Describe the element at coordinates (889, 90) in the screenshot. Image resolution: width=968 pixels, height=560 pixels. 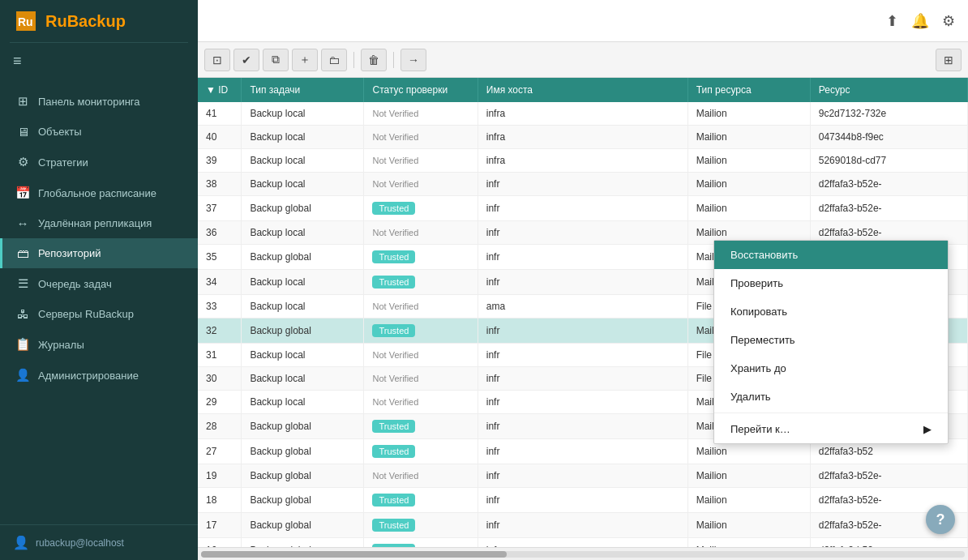
I see `col-resource: Ресурс` at that location.